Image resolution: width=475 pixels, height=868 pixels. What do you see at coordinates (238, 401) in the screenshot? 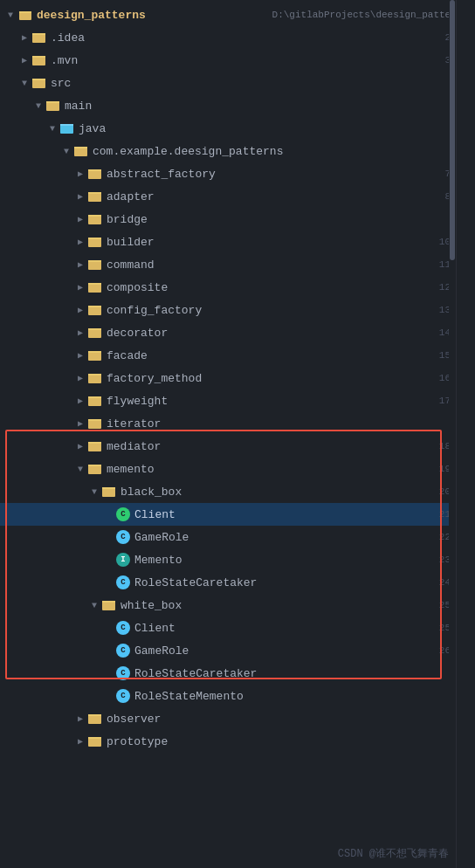
I see `tree-item-flyweight: flyweight 17` at bounding box center [238, 401].